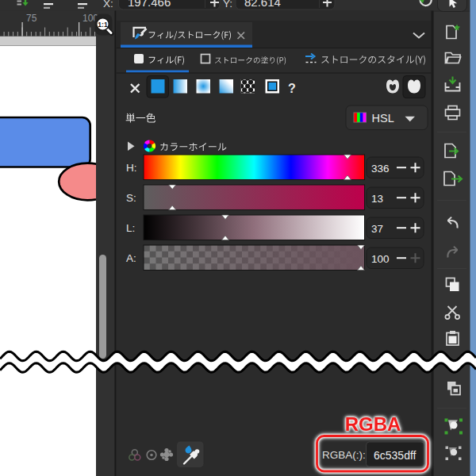 The height and width of the screenshot is (476, 476). Describe the element at coordinates (381, 259) in the screenshot. I see `svg-text: 100` at that location.